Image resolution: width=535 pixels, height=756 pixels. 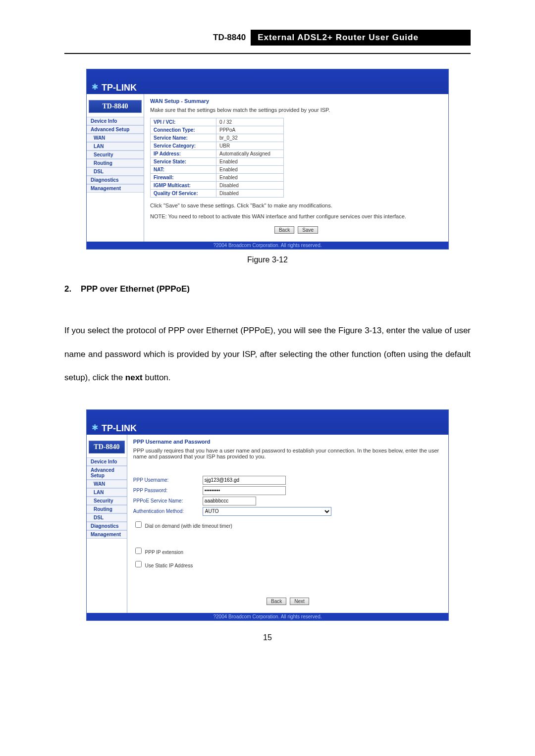 I want to click on ppp-password-label: PPP Password:, so click(x=168, y=490).